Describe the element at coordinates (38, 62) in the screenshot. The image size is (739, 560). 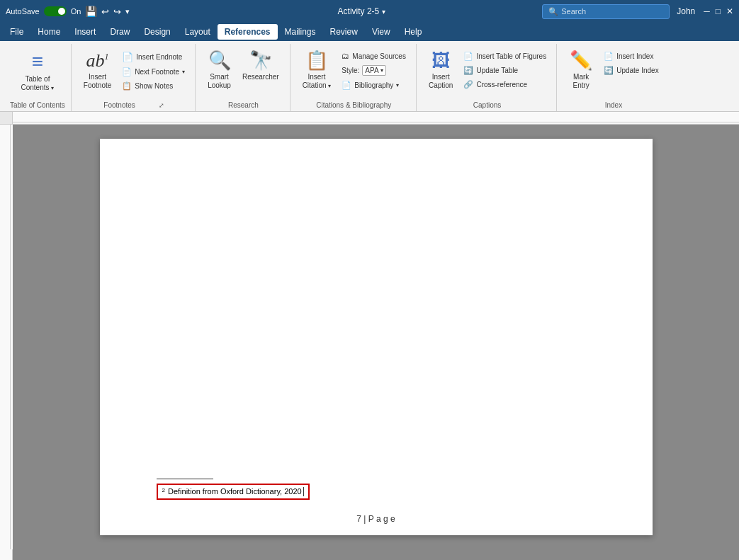
I see `toc-icon: ≡` at that location.